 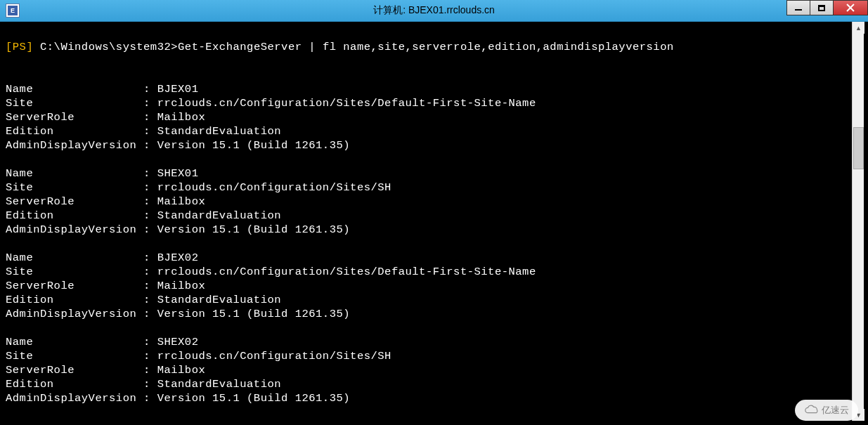 I want to click on prompt-path: C:\Windows\system32>, so click(x=105, y=47).